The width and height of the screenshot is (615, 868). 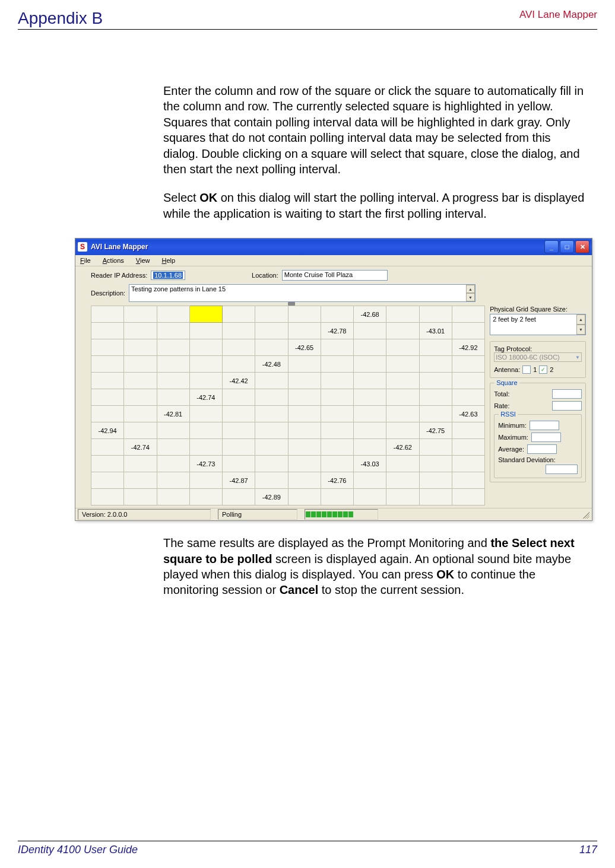 I want to click on menu-help: Help, so click(x=169, y=260).